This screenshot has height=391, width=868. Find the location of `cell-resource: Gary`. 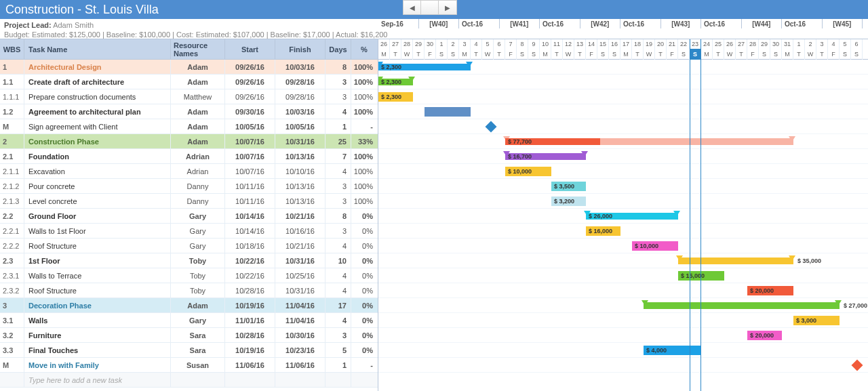

cell-resource: Gary is located at coordinates (198, 230).